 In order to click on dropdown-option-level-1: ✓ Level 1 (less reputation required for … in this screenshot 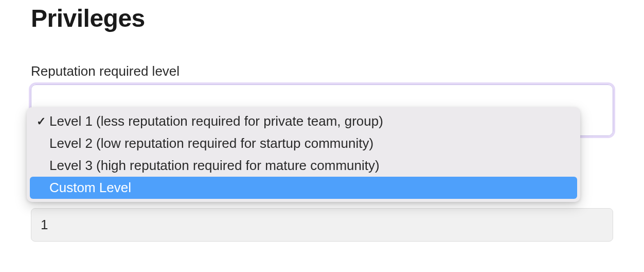, I will do `click(303, 122)`.